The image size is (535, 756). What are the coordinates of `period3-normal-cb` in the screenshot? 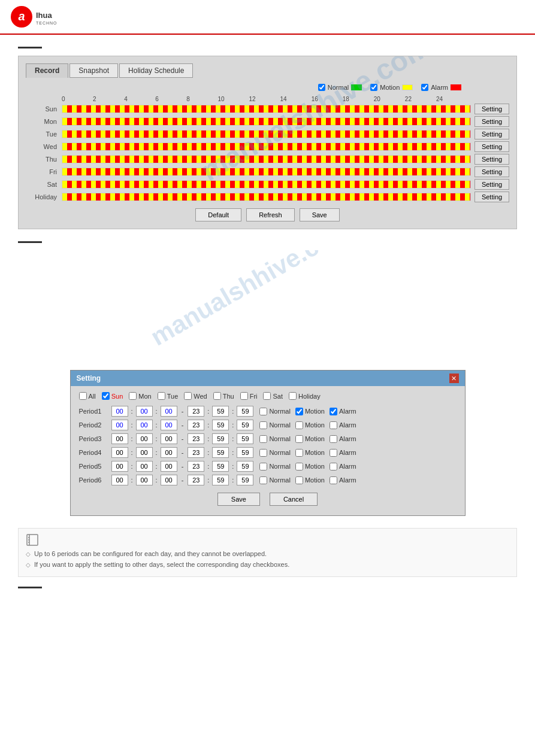 It's located at (264, 439).